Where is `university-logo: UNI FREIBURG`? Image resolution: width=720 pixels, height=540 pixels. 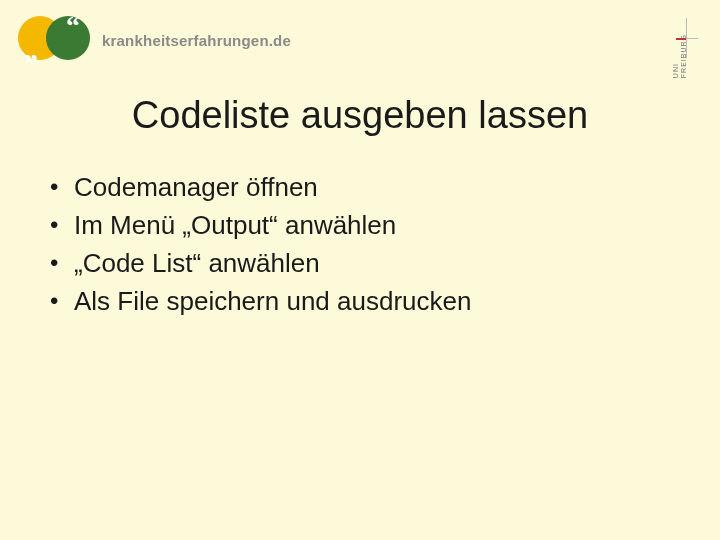 university-logo: UNI FREIBURG is located at coordinates (663, 39).